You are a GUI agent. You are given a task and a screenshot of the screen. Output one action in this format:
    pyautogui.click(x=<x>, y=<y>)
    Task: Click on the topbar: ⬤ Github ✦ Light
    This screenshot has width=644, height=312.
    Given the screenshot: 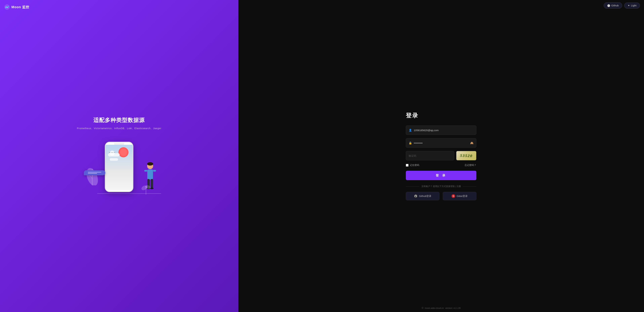 What is the action you would take?
    pyautogui.click(x=622, y=5)
    